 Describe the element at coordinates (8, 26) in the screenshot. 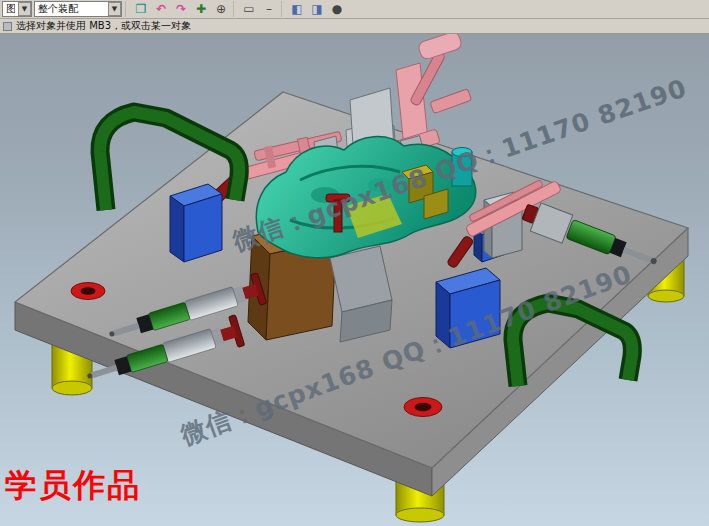

I see `prompt-icon` at that location.